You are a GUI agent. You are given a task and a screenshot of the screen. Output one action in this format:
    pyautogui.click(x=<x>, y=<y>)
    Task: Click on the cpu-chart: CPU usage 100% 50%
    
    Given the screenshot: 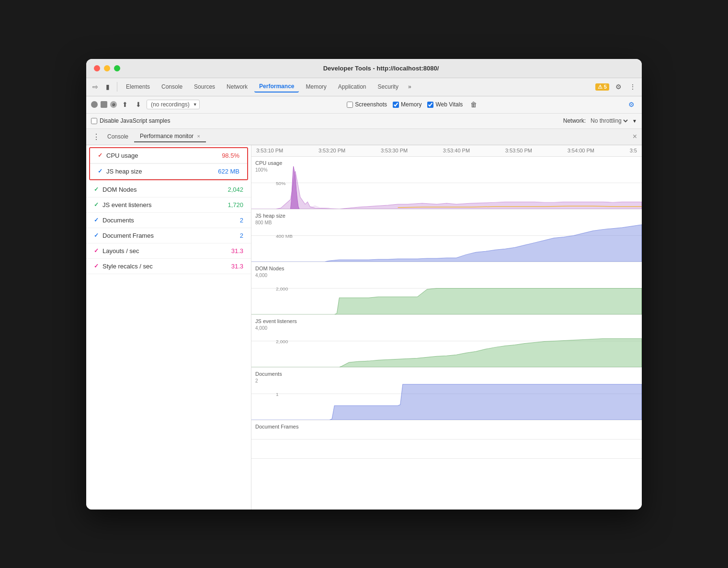 What is the action you would take?
    pyautogui.click(x=446, y=183)
    